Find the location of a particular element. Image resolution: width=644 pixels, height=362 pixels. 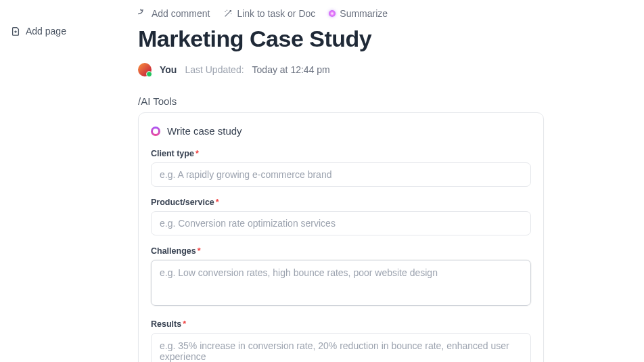

add-comment-button: Add comment is located at coordinates (174, 14).